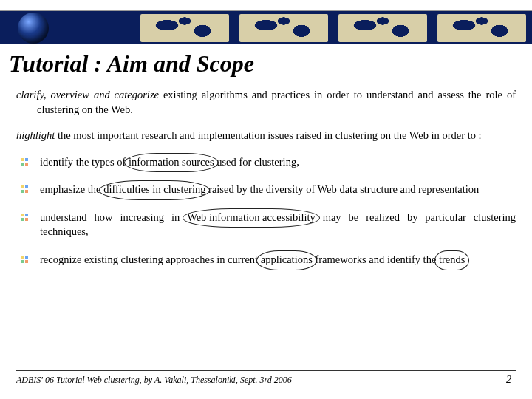 This screenshot has width=532, height=399. I want to click on bullet-text: frameworks and identify the, so click(375, 259).